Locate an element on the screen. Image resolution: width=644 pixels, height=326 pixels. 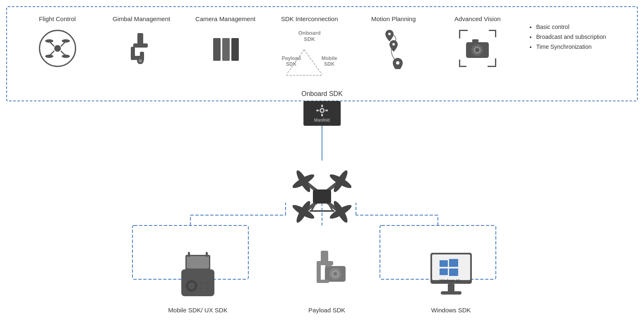
mobile-sdk-label: Mobile SDK/ UX SDK is located at coordinates (198, 310).